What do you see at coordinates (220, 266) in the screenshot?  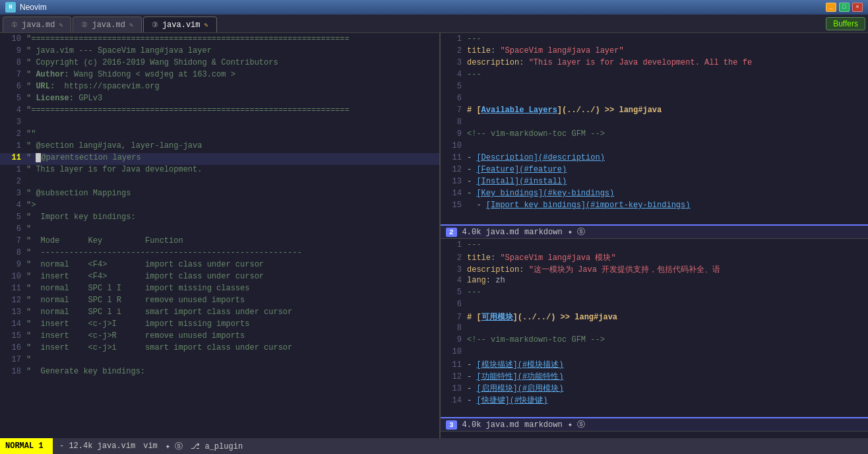 I see `code-line: 9" normal <F4> import class under cursor` at bounding box center [220, 266].